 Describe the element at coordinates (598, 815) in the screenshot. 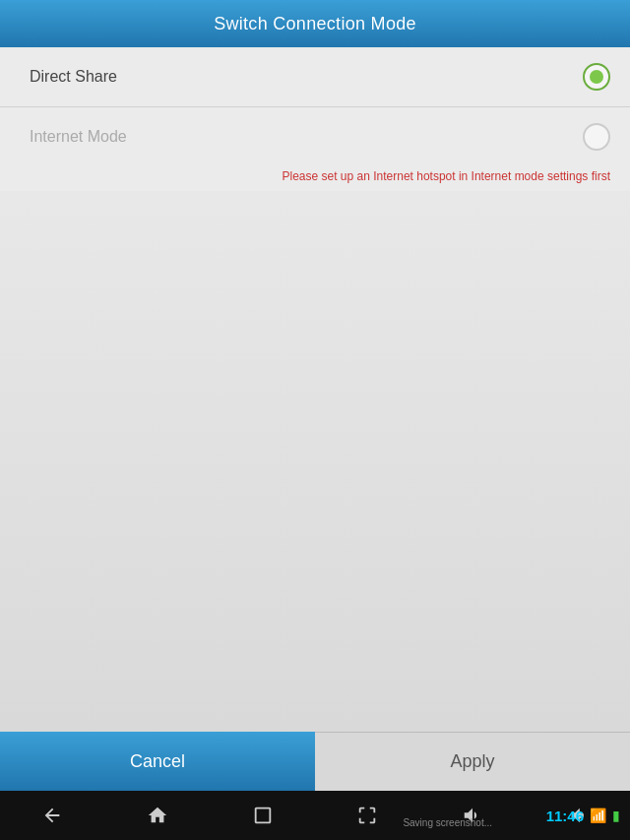

I see `wifi-icon: 📶` at that location.